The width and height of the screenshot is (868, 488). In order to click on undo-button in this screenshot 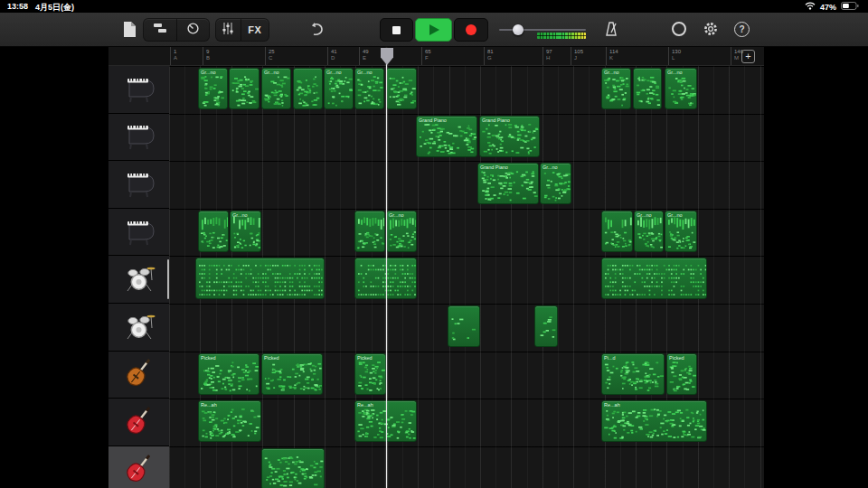, I will do `click(316, 31)`.